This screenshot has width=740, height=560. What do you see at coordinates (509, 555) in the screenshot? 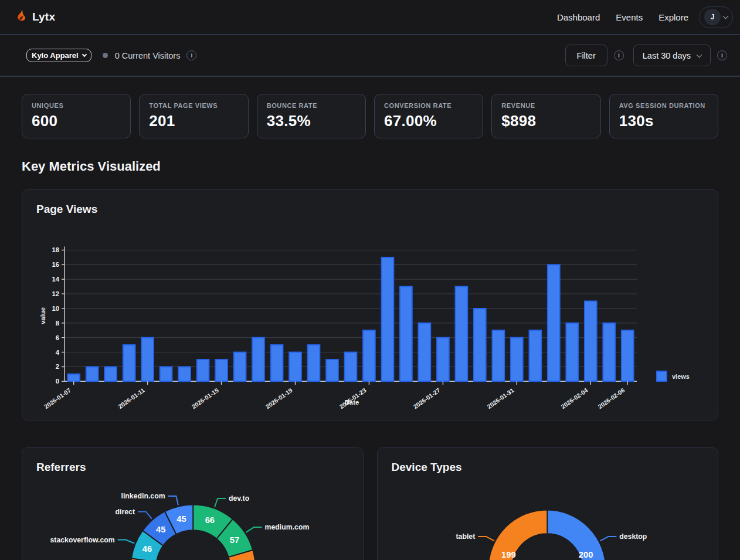
I see `segment-value: 199` at bounding box center [509, 555].